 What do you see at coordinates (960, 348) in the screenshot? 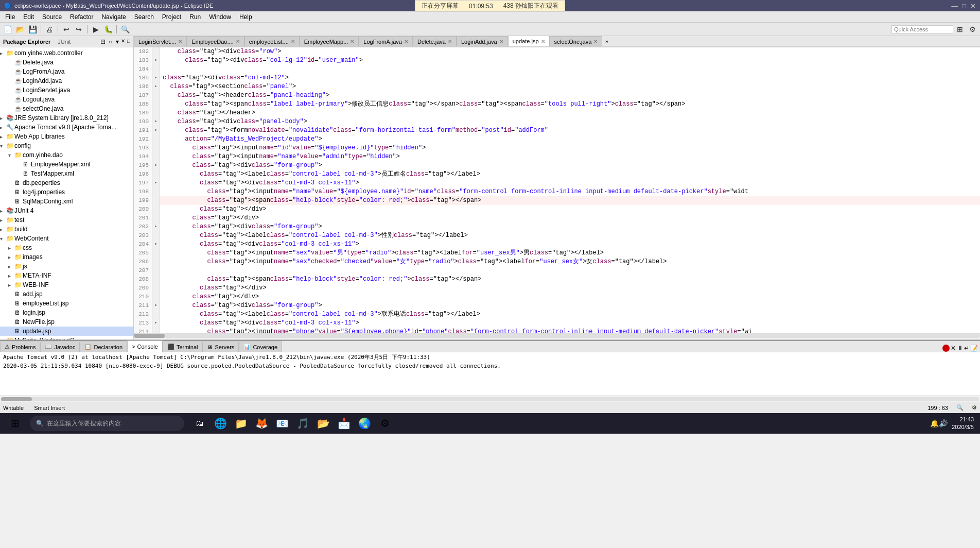
I see `scroll-lock-button: ⏸` at bounding box center [960, 348].